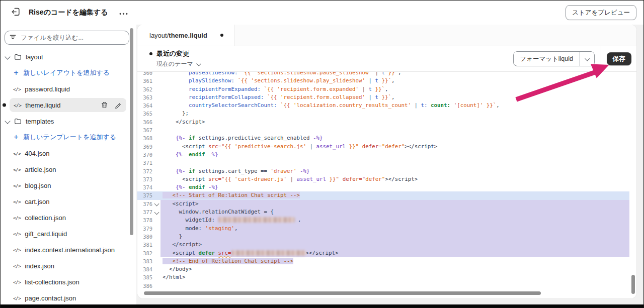 The image size is (644, 308). I want to click on bottom-edge, so click(322, 306).